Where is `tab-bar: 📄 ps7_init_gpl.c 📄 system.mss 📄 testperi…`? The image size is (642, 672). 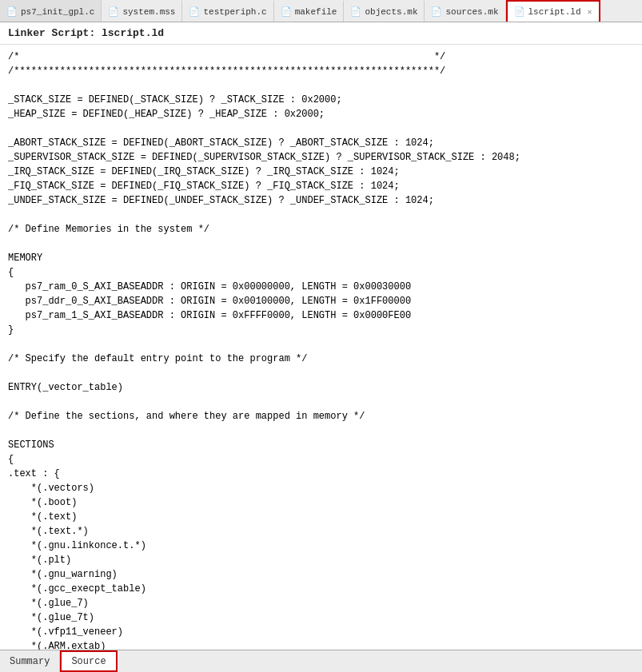
tab-bar: 📄 ps7_init_gpl.c 📄 system.mss 📄 testperi… is located at coordinates (321, 11).